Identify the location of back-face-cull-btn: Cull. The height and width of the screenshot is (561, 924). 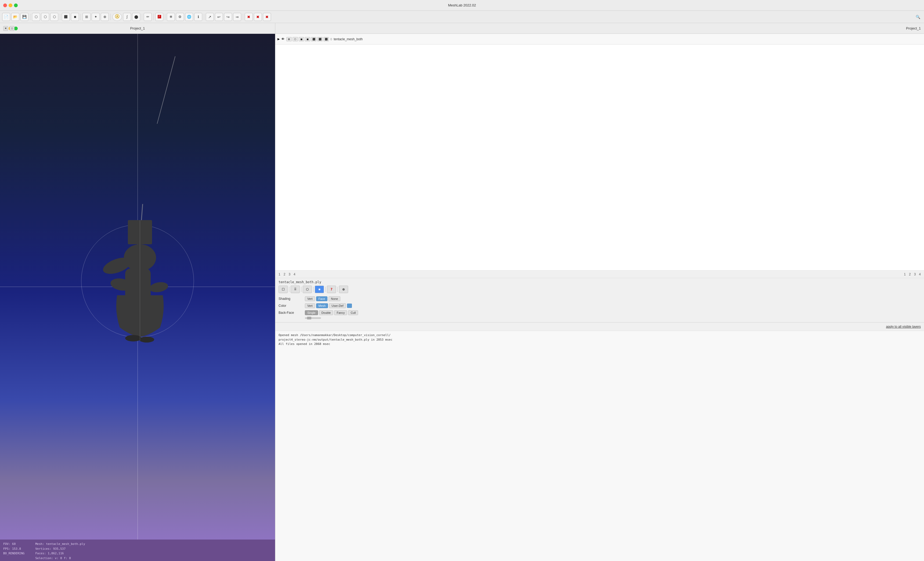
(353, 313).